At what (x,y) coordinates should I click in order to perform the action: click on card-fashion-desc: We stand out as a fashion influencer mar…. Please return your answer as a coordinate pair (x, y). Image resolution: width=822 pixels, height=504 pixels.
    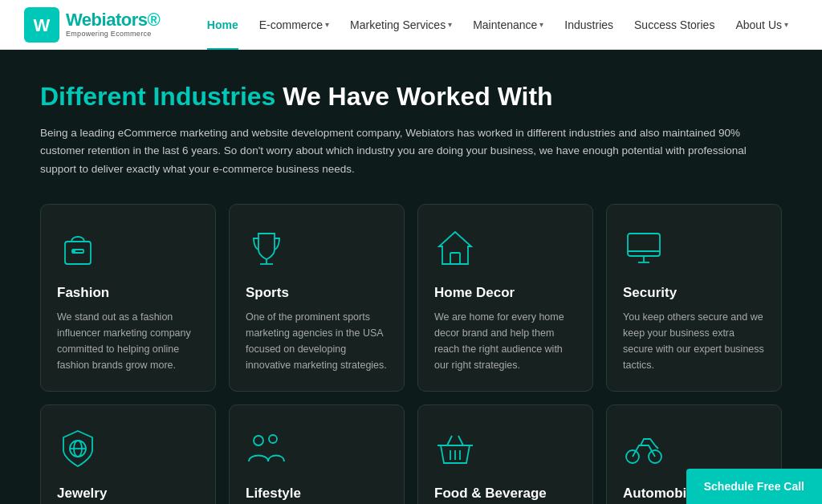
    Looking at the image, I should click on (128, 341).